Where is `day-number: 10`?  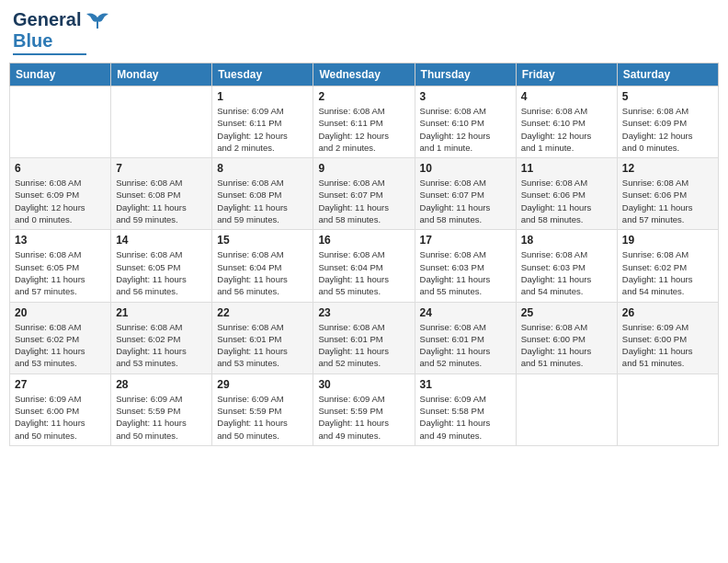 day-number: 10 is located at coordinates (465, 168).